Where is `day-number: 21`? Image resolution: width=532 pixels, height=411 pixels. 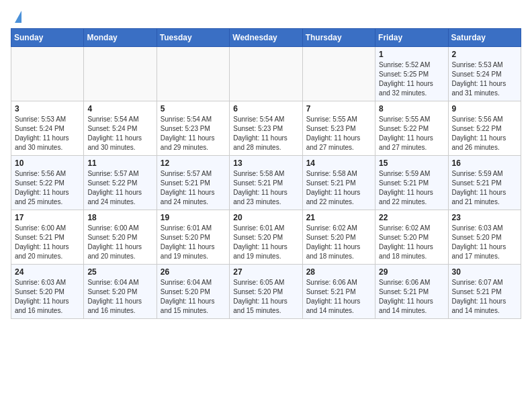 day-number: 21 is located at coordinates (339, 218).